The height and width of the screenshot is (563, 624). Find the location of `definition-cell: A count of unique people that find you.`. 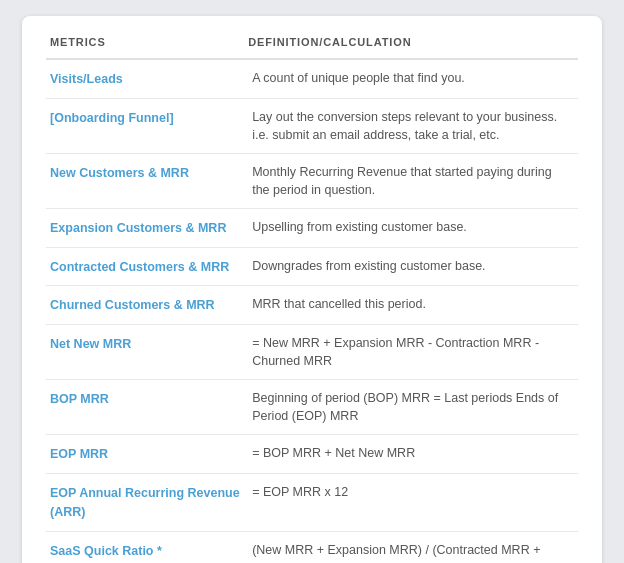

definition-cell: A count of unique people that find you. is located at coordinates (413, 78).